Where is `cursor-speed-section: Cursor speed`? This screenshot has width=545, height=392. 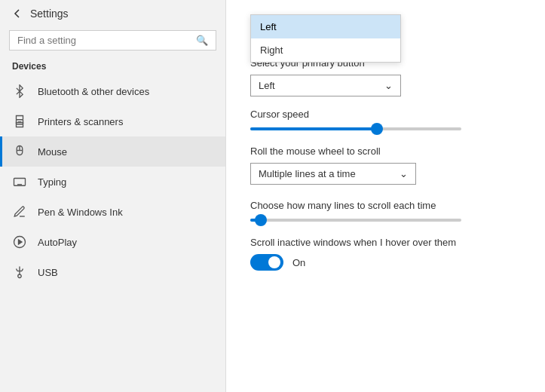 cursor-speed-section: Cursor speed is located at coordinates (386, 119).